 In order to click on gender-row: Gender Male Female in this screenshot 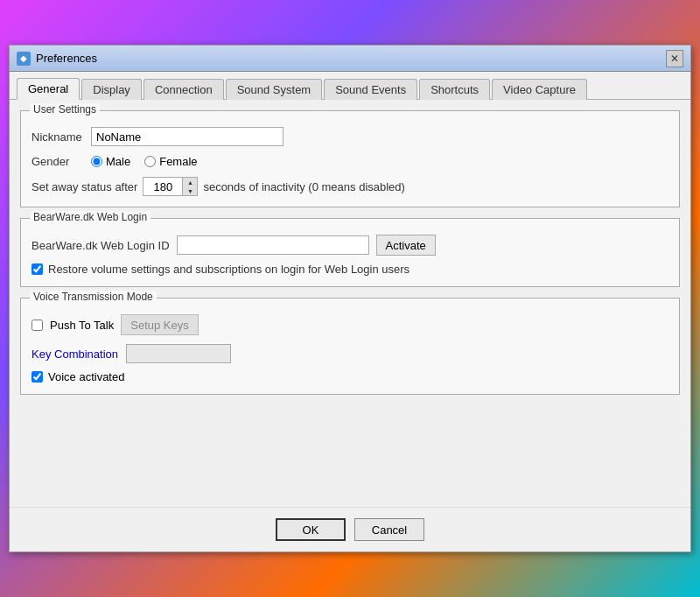, I will do `click(350, 161)`.